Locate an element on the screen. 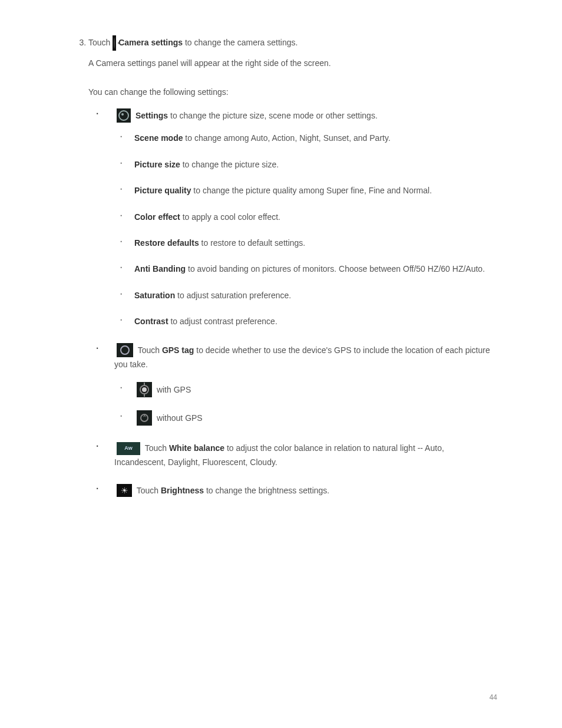 Image resolution: width=562 pixels, height=728 pixels. settings-intro: You can change the following settings: is located at coordinates (293, 92).